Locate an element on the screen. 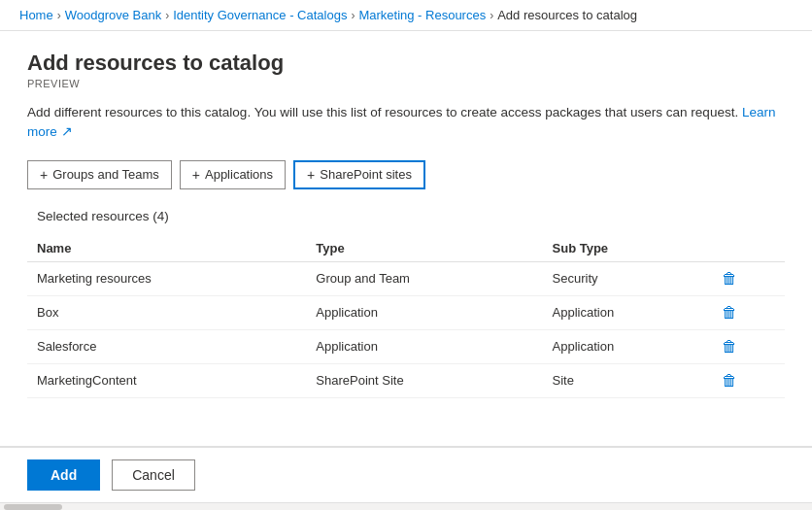 The width and height of the screenshot is (812, 510). cell-type-0: Group and Team is located at coordinates (423, 278).